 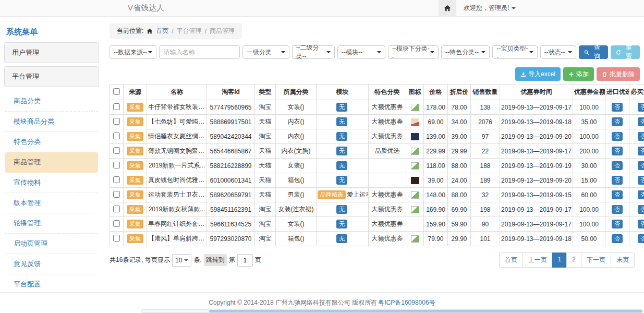 What do you see at coordinates (177, 122) in the screenshot?
I see `product-name: 【七色纺】可爱纯棉家...` at bounding box center [177, 122].